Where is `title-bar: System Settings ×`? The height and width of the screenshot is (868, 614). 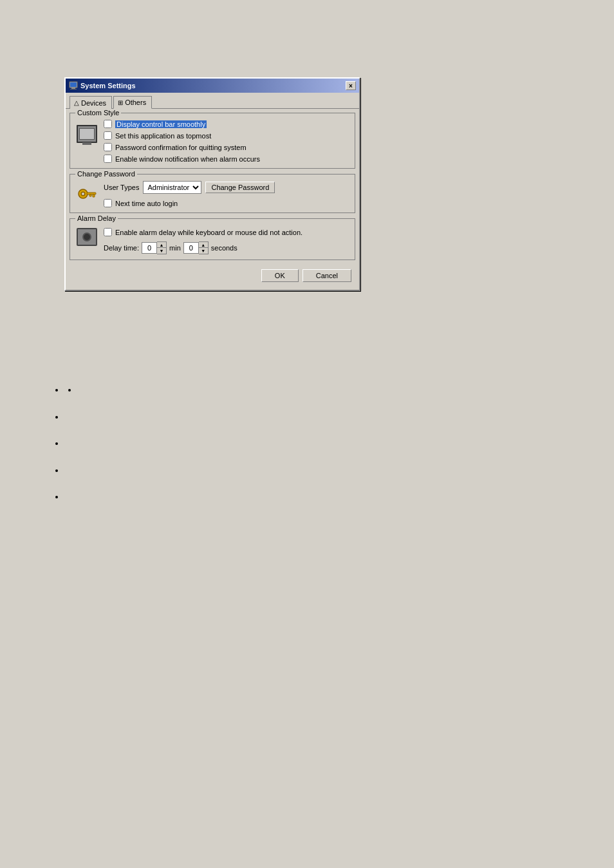
title-bar: System Settings × is located at coordinates (212, 86).